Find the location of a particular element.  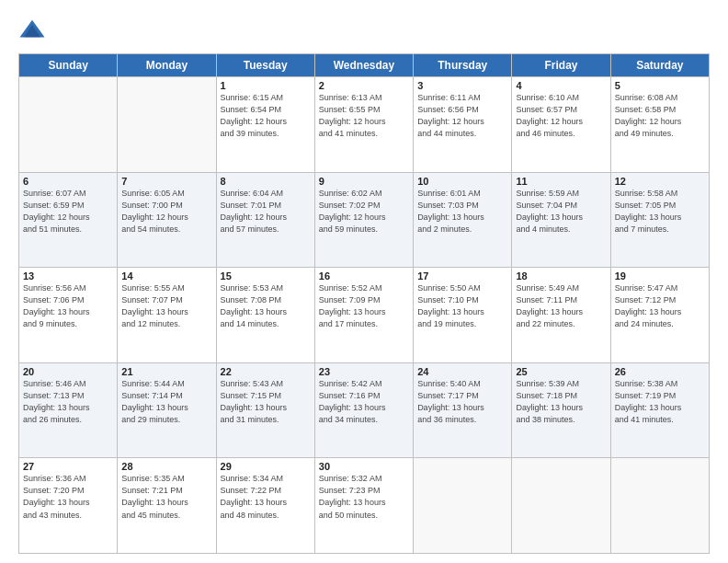

day-number: 16 is located at coordinates (364, 276).